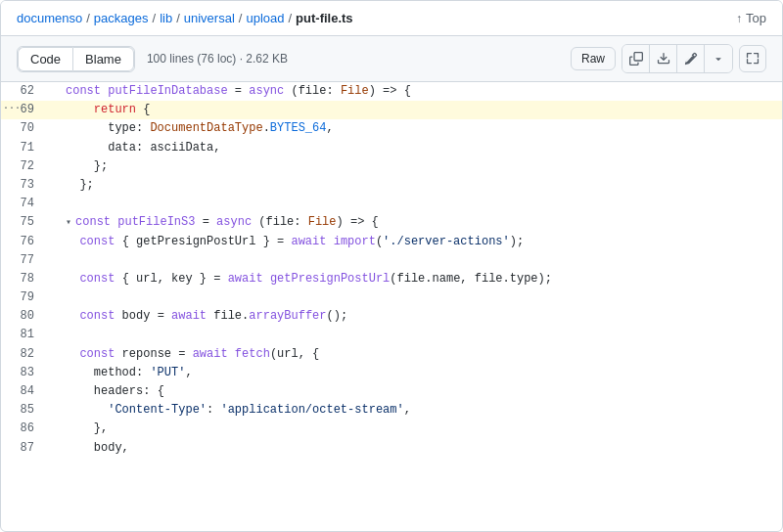 This screenshot has height=532, width=783. Describe the element at coordinates (25, 317) in the screenshot. I see `line-number: 80` at that location.